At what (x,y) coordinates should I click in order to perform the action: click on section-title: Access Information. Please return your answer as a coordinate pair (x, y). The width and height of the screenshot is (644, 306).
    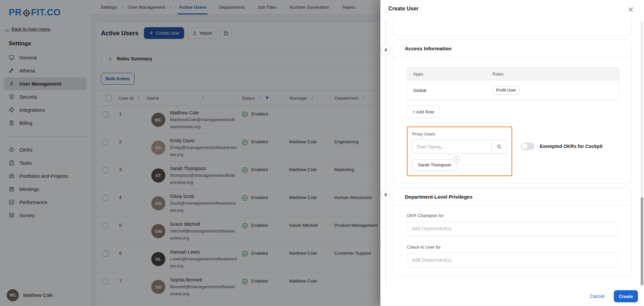
    Looking at the image, I should click on (513, 49).